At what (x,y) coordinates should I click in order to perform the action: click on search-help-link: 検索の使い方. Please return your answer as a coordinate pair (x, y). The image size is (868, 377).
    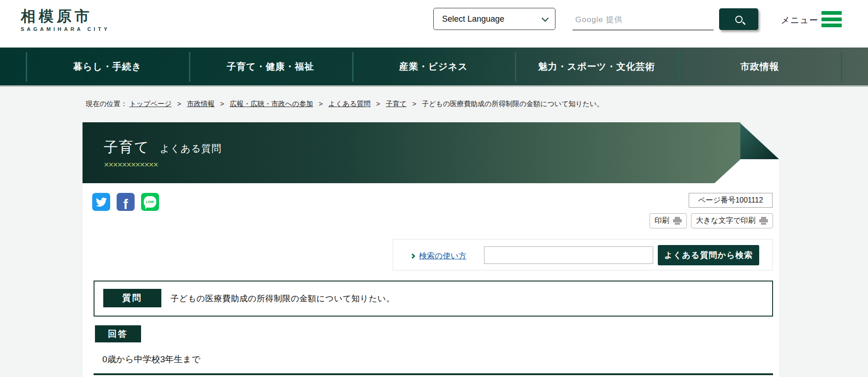
    Looking at the image, I should click on (443, 256).